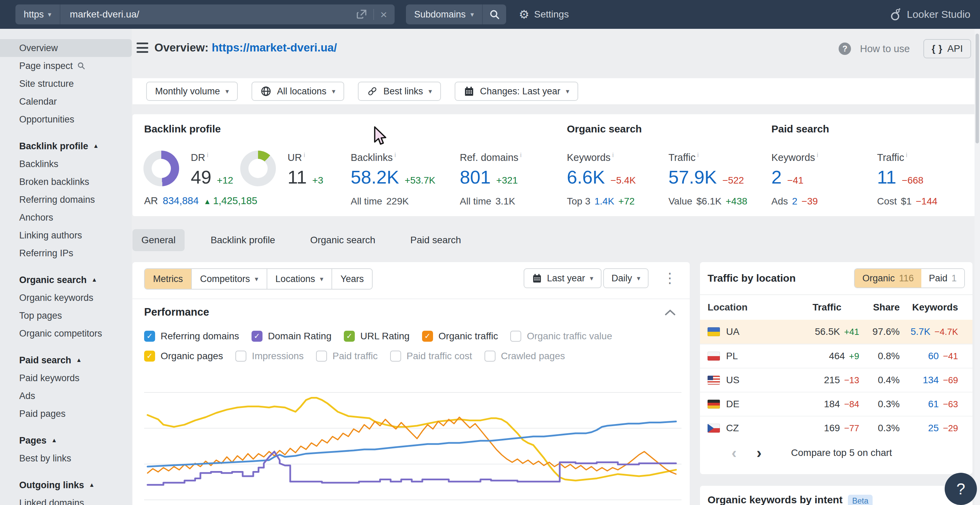 This screenshot has width=980, height=505. What do you see at coordinates (921, 332) in the screenshot?
I see `keywords-value: 5.7K` at bounding box center [921, 332].